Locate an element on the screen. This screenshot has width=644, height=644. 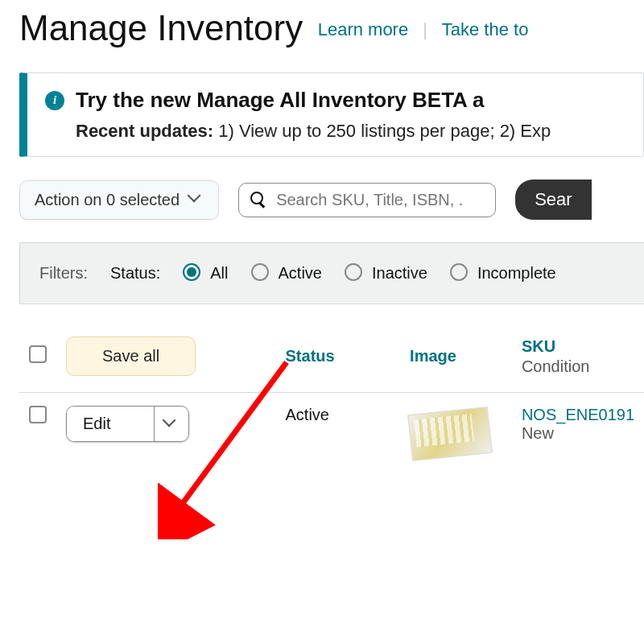
column-sku-sub: Condition is located at coordinates (578, 367).